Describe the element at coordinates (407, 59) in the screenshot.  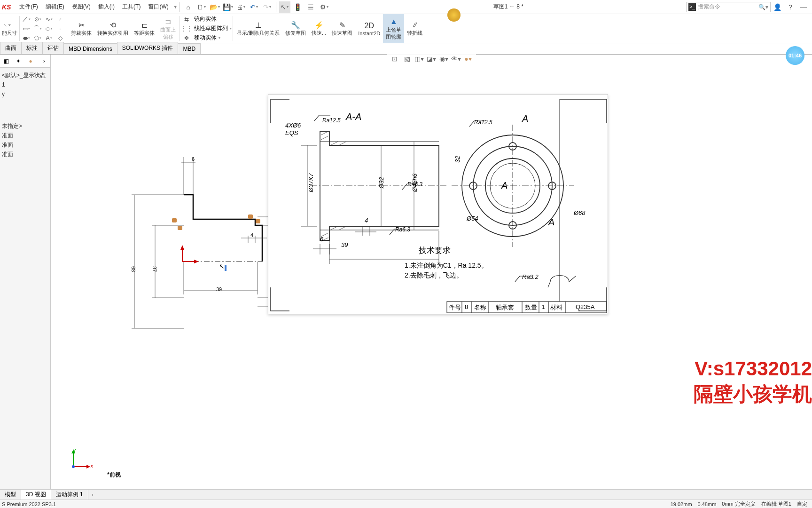
I see `zoom-area-icon: ▧` at that location.